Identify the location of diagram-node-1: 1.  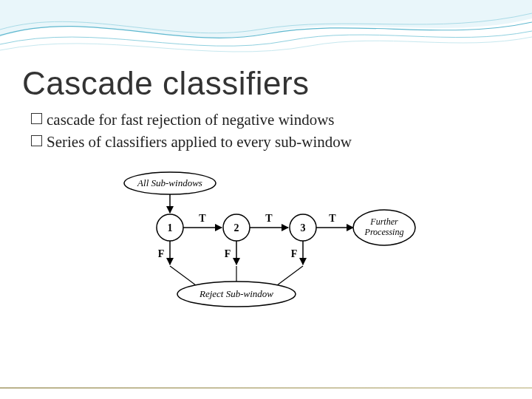
(170, 228).